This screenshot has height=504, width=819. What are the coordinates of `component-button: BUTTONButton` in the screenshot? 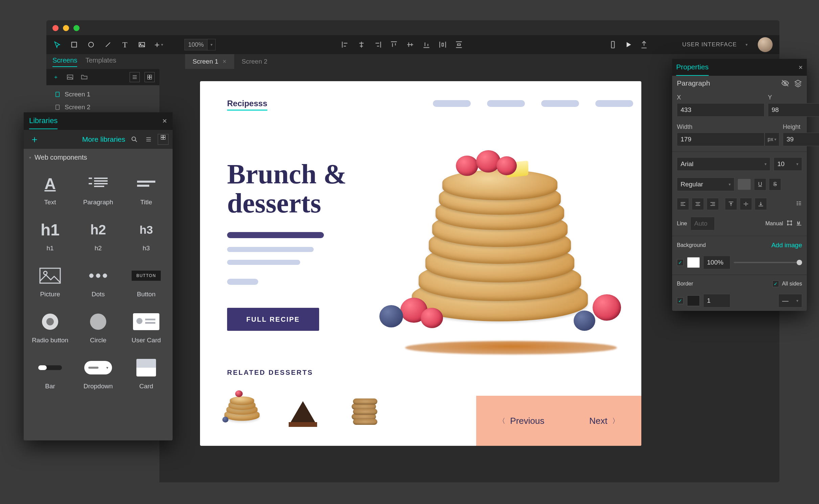 It's located at (146, 281).